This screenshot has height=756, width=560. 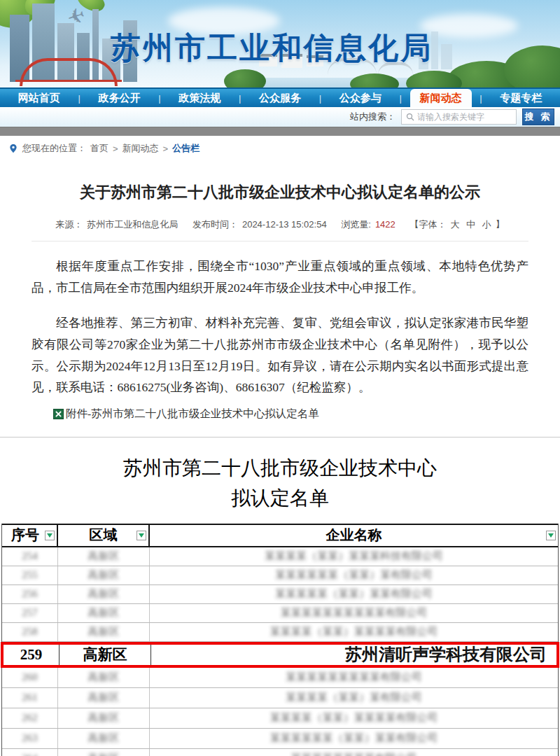 What do you see at coordinates (280, 633) in the screenshot?
I see `table-row: 258高新区某某某某（某某）某某某某有限公司` at bounding box center [280, 633].